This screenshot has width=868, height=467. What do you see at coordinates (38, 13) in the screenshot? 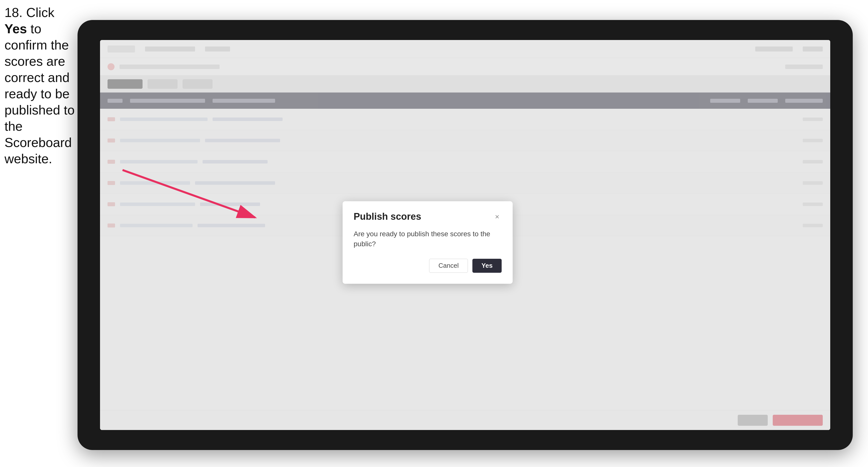
I see `instruction-text-part1: Click` at bounding box center [38, 13].